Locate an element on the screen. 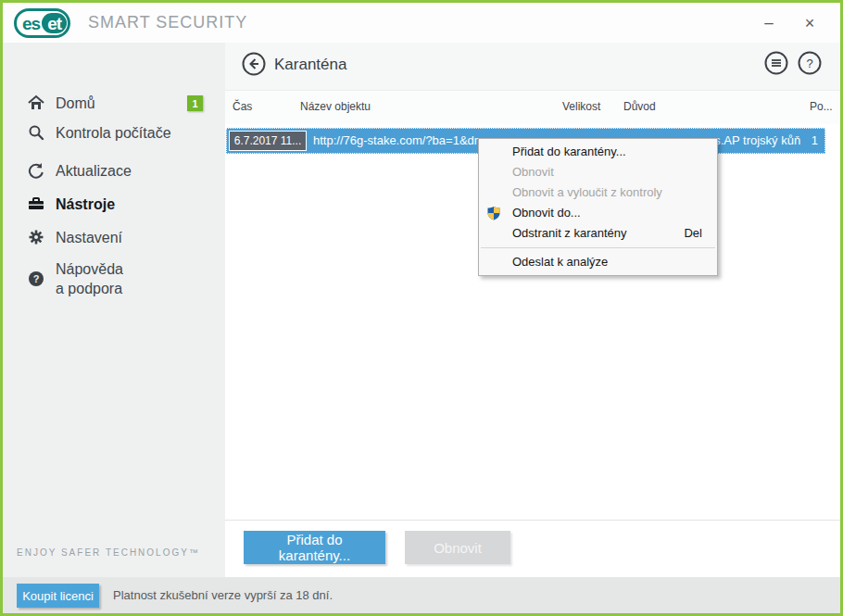 The image size is (843, 616). home-notification-badge: 1 is located at coordinates (195, 104).